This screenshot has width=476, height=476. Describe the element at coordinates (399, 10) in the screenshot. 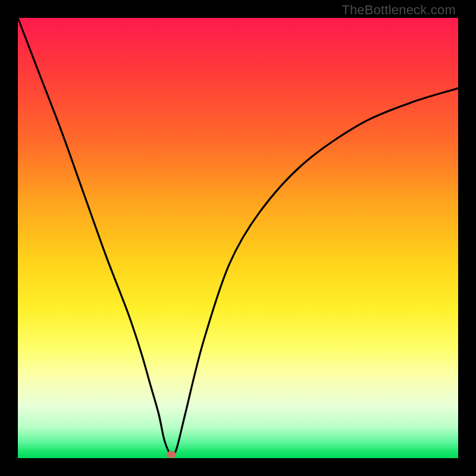

I see `watermark-text: TheBottleneck.com` at that location.